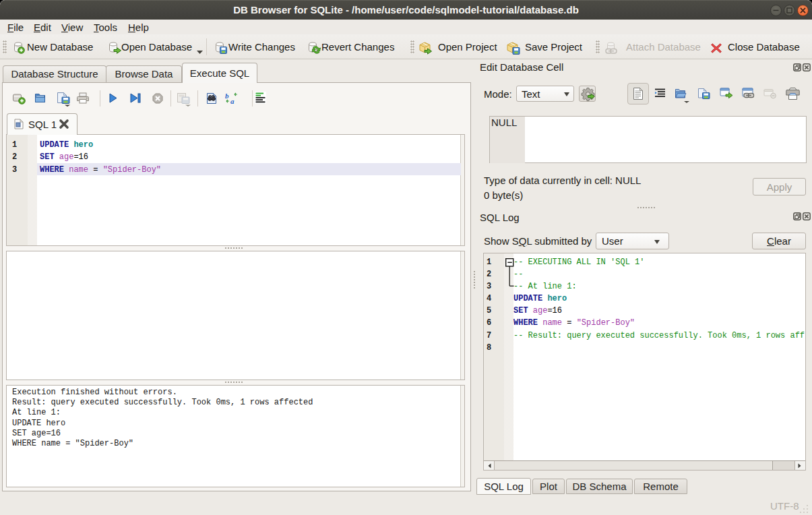 The width and height of the screenshot is (812, 515). I want to click on svg-text: a, so click(232, 101).